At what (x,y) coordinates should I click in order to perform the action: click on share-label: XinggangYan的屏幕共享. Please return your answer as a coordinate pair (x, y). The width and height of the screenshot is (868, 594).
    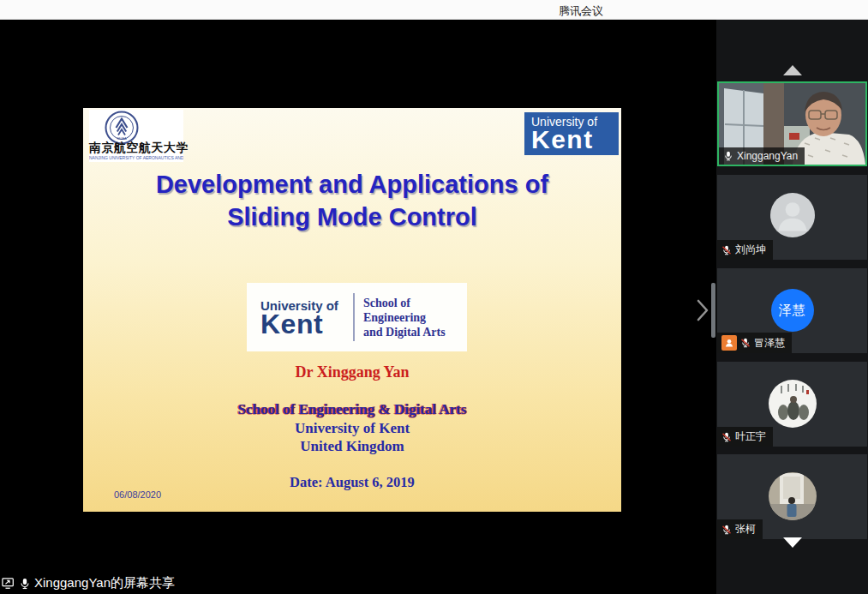
    Looking at the image, I should click on (105, 583).